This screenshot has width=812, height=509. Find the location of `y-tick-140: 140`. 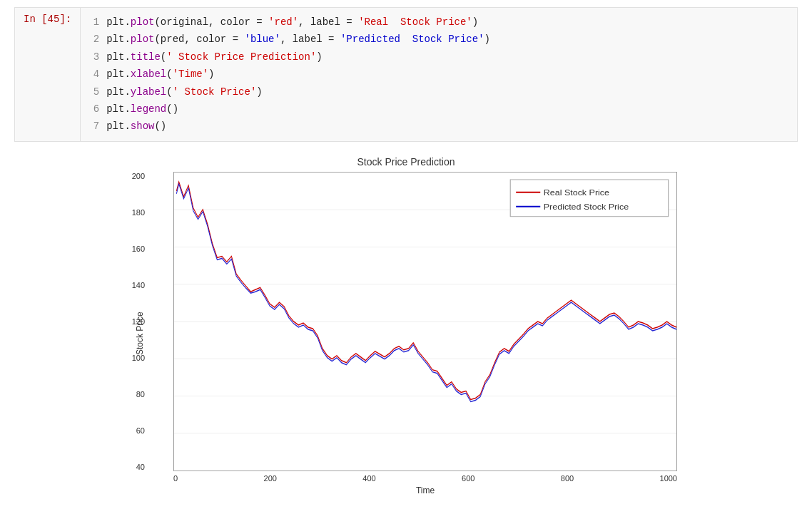

y-tick-140: 140 is located at coordinates (133, 285).